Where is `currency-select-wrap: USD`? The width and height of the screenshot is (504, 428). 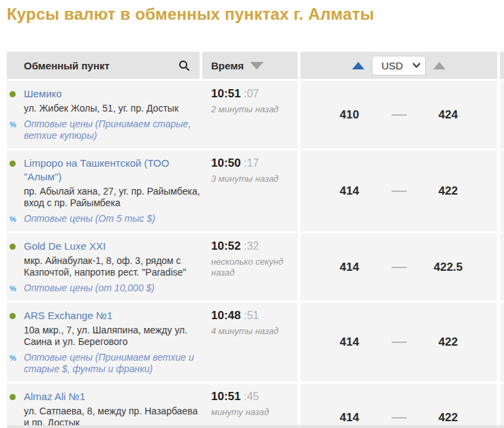
currency-select-wrap: USD is located at coordinates (399, 65).